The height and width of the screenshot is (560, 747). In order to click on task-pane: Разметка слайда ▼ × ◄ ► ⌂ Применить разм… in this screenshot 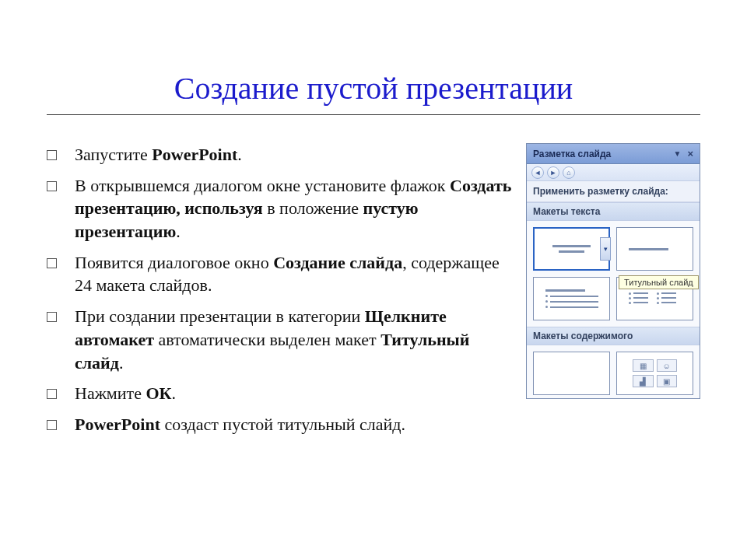, I will do `click(613, 271)`.